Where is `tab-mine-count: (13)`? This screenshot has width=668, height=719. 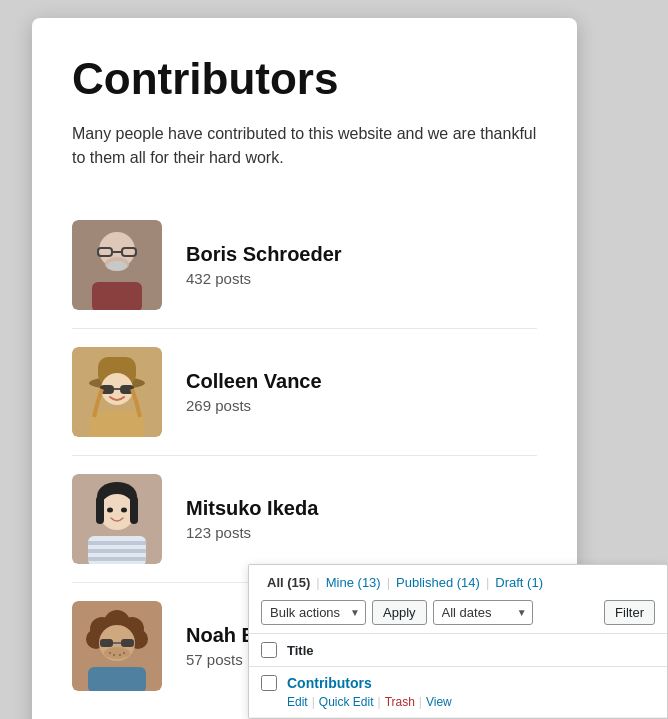
tab-mine-count: (13) is located at coordinates (370, 582).